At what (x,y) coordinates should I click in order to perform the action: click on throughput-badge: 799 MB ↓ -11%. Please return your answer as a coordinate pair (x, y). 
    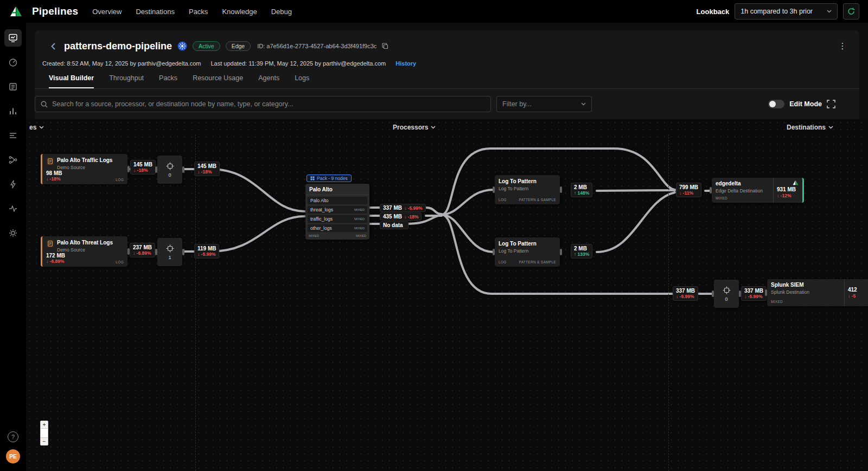
    Looking at the image, I should click on (689, 190).